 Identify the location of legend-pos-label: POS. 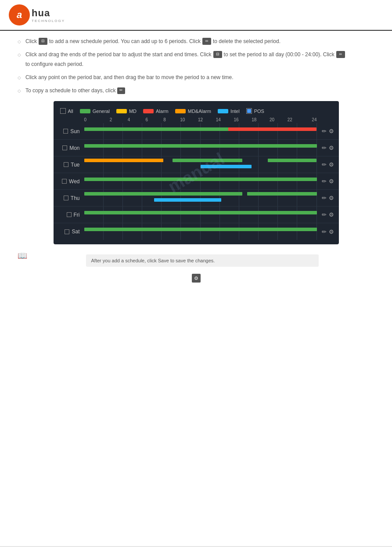
(259, 111).